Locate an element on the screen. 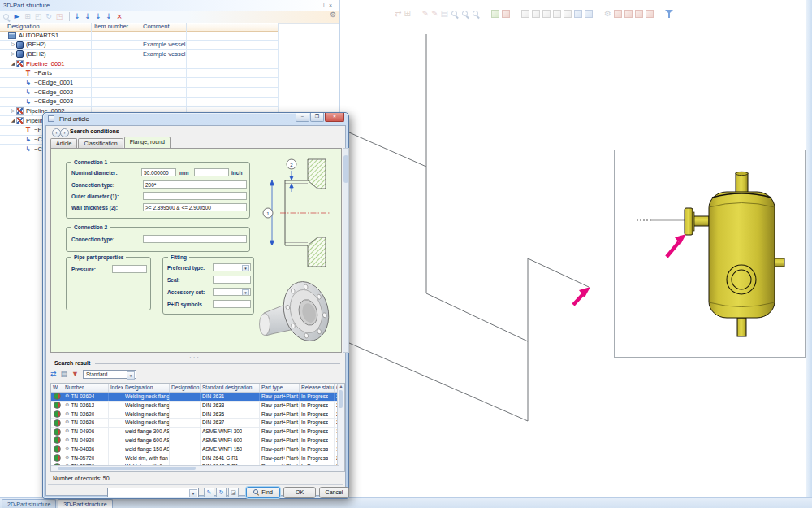  result-row: ⚙TN-02612Welding neck flangDIN 2633Raw-p… is located at coordinates (198, 406).